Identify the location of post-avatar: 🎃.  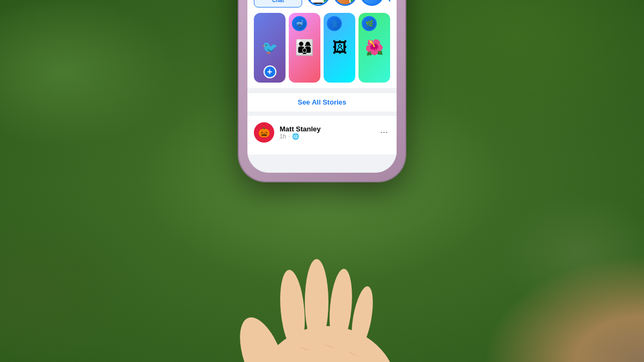
(264, 132).